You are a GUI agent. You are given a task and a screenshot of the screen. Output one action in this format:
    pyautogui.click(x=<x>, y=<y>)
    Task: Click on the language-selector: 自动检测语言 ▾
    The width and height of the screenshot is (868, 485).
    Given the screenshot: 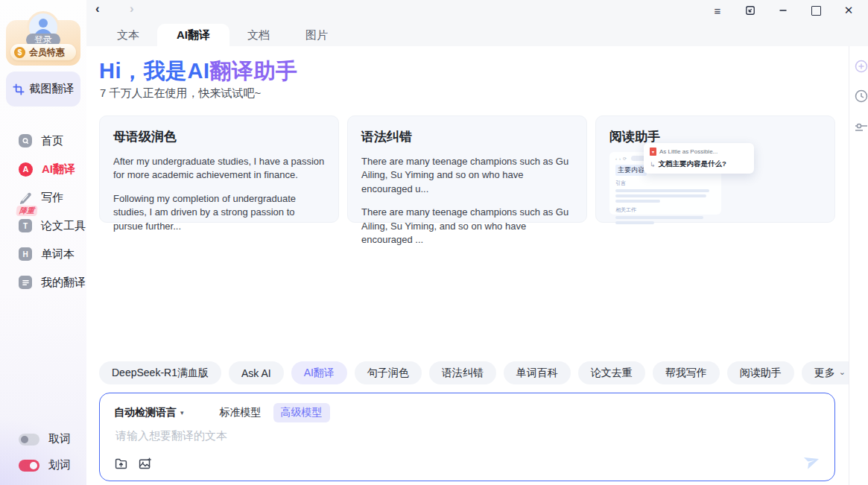 What is the action you would take?
    pyautogui.click(x=149, y=413)
    